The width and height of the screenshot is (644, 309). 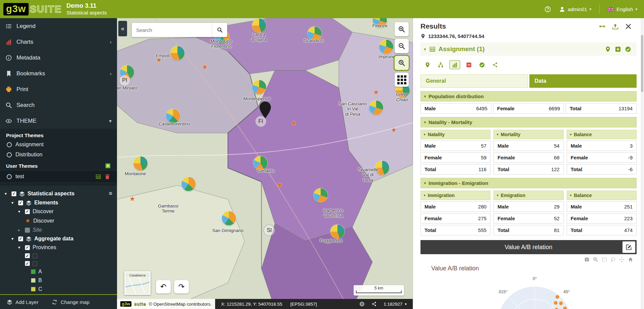 I want to click on data-group-header: ▾Emigration, so click(x=528, y=195).